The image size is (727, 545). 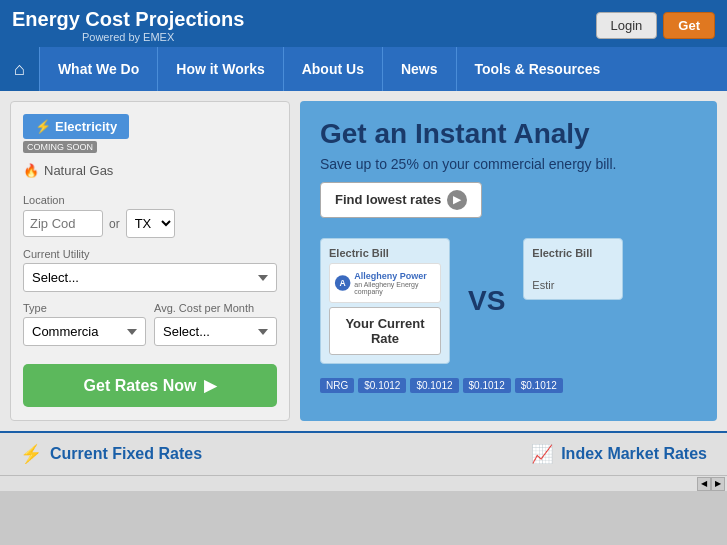 I want to click on find-rates-label: Find lowest rates, so click(x=388, y=200).